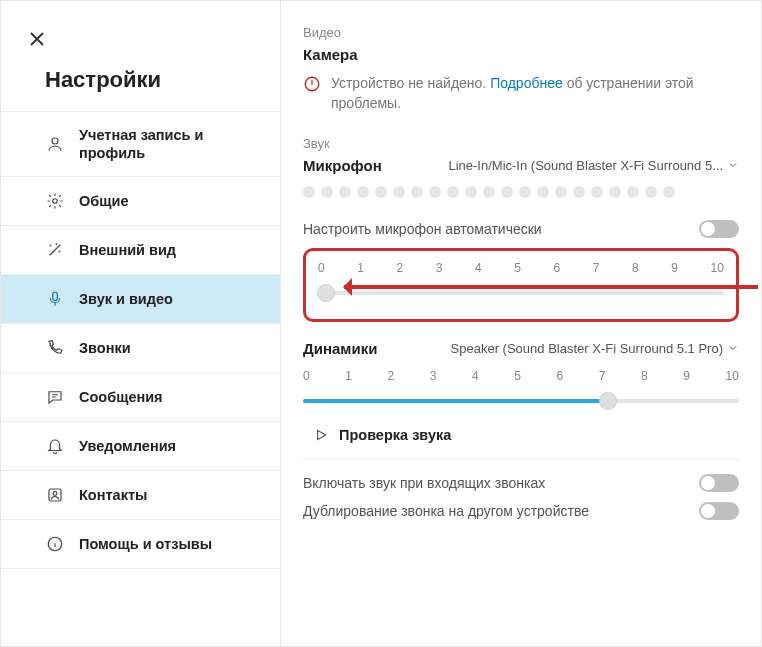  What do you see at coordinates (55, 144) in the screenshot?
I see `person-icon` at bounding box center [55, 144].